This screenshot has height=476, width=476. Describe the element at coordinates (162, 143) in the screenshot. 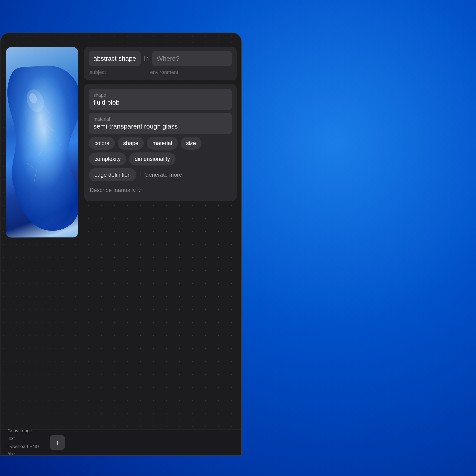

I see `tag-material: material` at that location.